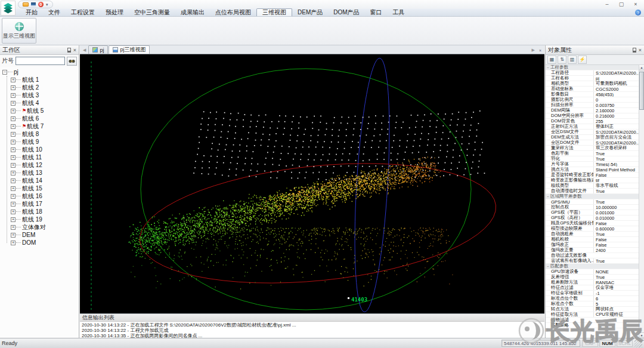 The height and width of the screenshot is (348, 644). Describe the element at coordinates (616, 309) in the screenshot. I see `property-value: 网状转点` at that location.